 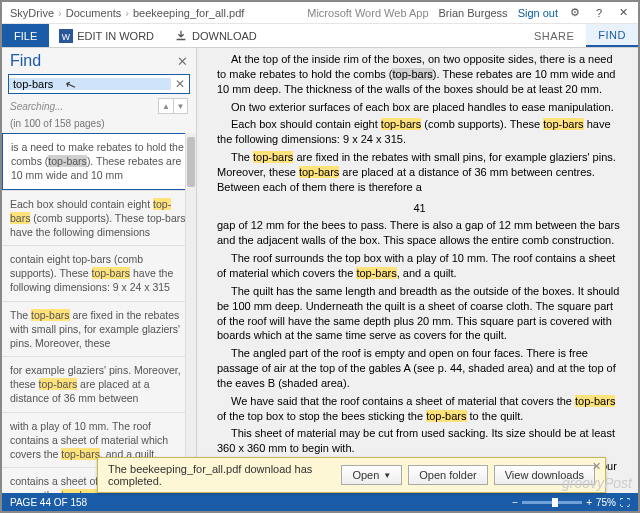 I want to click on search-result: The top-bars are fixed in the rebates wi…, so click(x=99, y=329).